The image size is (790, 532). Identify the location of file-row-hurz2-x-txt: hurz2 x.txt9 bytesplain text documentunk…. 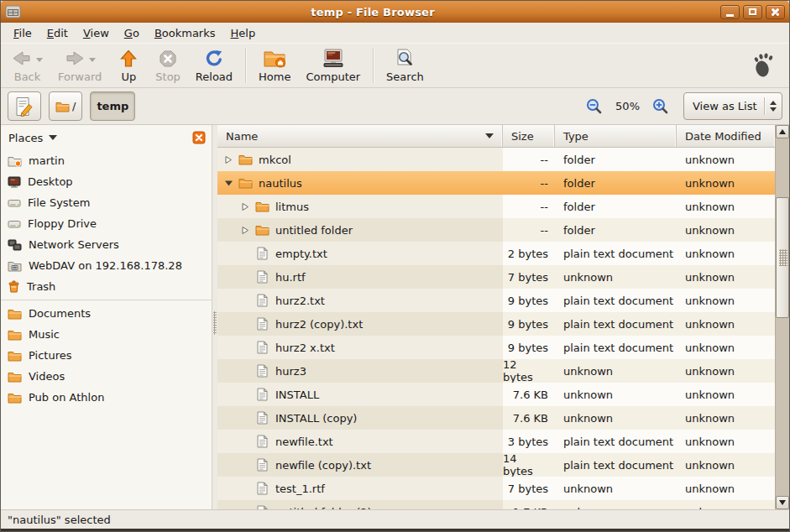
(496, 347).